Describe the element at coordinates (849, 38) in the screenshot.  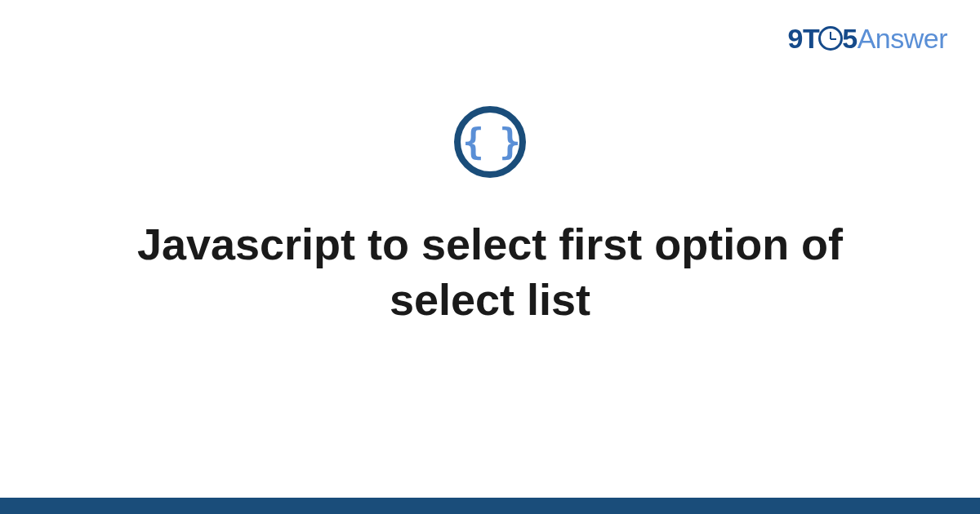
I see `logo-middle: 5` at that location.